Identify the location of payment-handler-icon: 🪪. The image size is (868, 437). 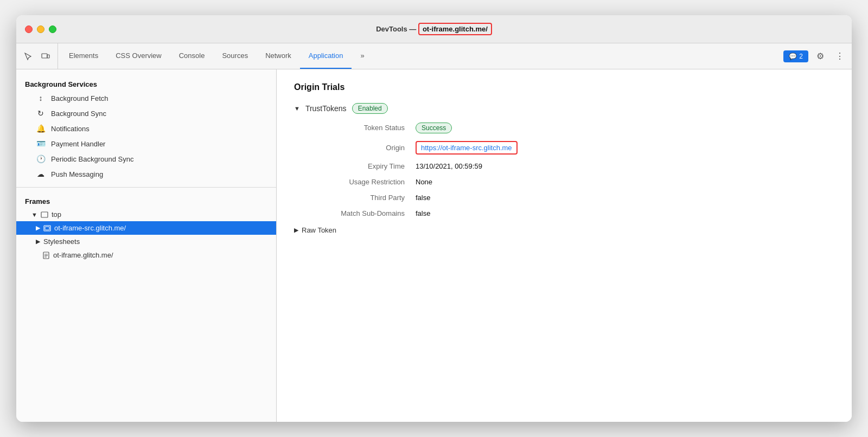
(41, 144).